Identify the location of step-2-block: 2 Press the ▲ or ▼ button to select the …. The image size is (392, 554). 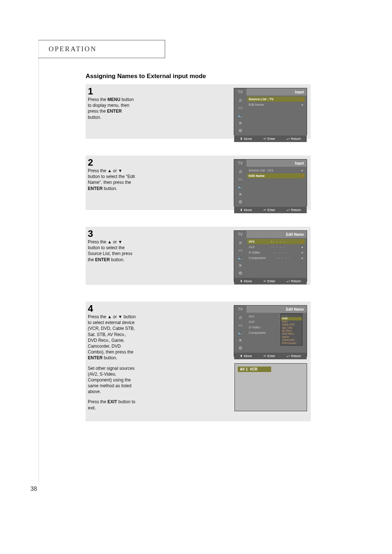
(198, 183).